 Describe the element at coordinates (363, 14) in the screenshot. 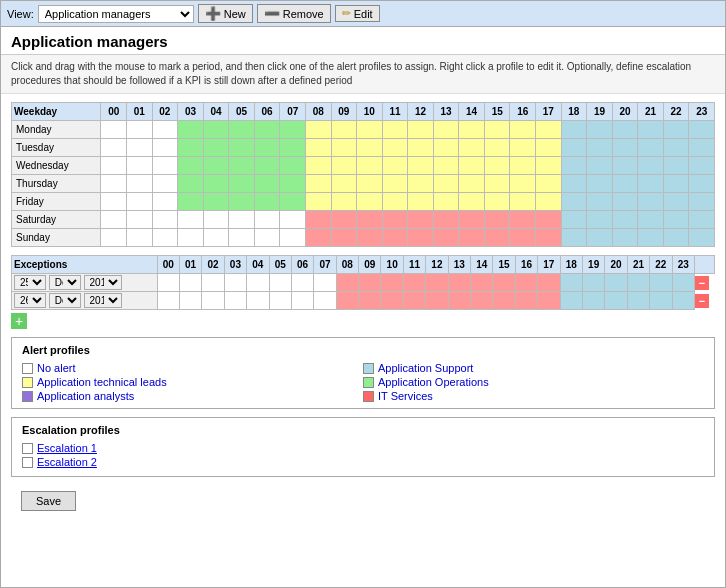

I see `toolbar: View: Application managers Application t…` at that location.